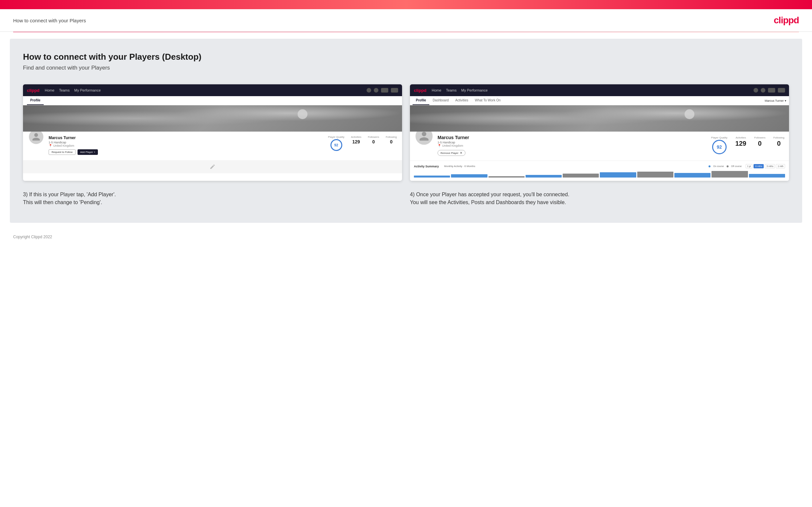 The height and width of the screenshot is (507, 812). Describe the element at coordinates (718, 166) in the screenshot. I see `oncourse-legend-label: On course` at that location.